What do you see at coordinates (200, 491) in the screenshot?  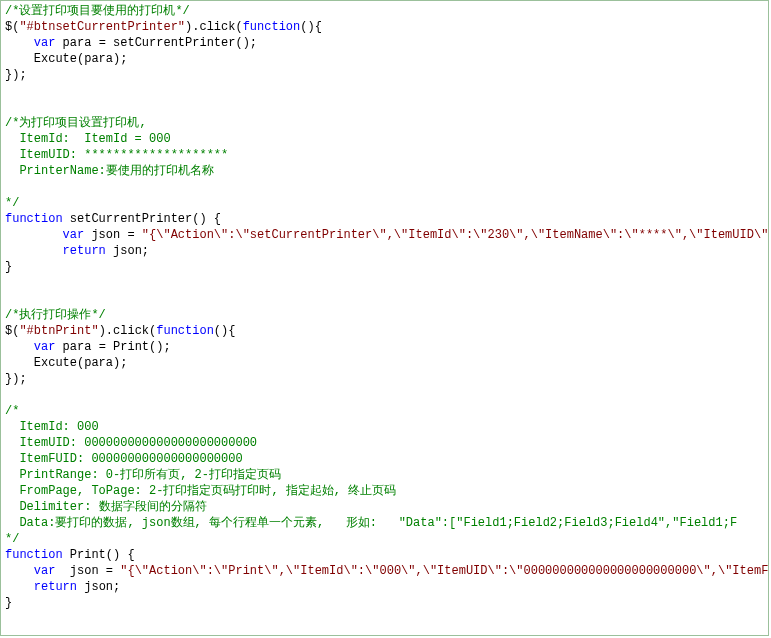 I see `comment: FromPage, ToPage: 2-打印指定页码打印时, 指定起始, 终止页…` at bounding box center [200, 491].